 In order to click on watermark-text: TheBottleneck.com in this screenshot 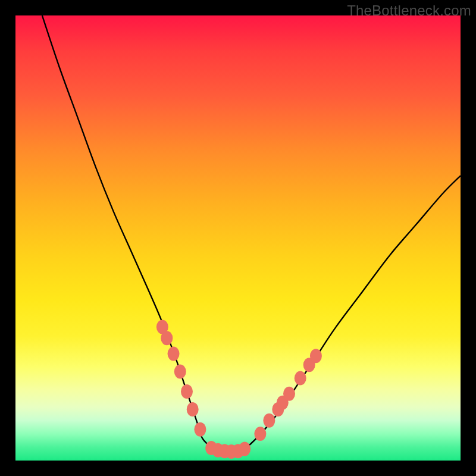, I will do `click(409, 11)`.